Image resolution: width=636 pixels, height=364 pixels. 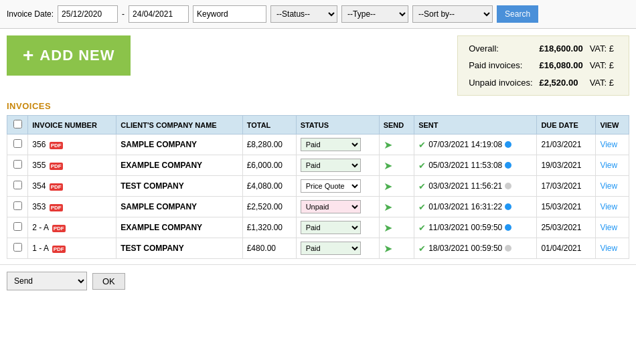 I want to click on date-from-input, so click(x=88, y=14).